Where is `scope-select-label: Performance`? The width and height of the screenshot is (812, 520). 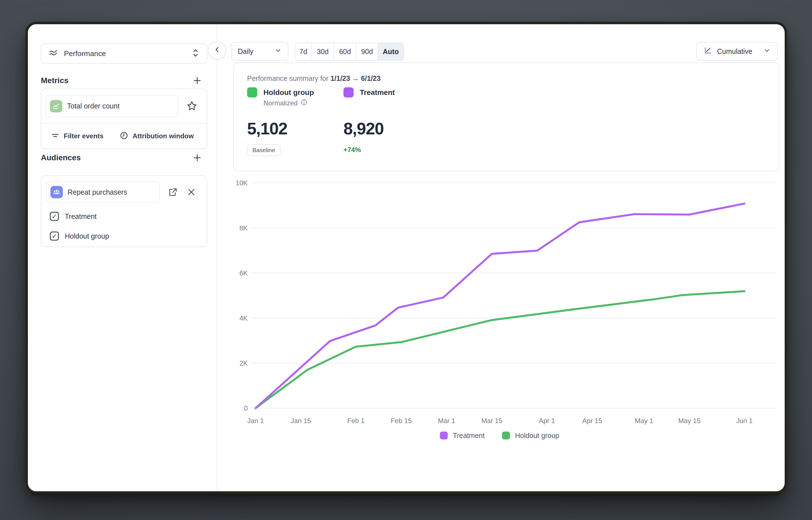 scope-select-label: Performance is located at coordinates (85, 54).